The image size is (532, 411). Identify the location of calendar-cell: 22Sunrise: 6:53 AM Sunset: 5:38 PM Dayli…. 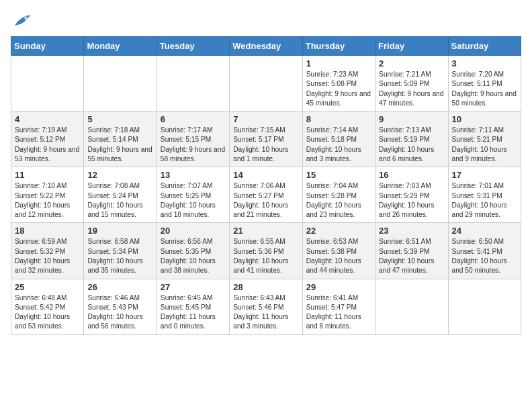
(339, 251).